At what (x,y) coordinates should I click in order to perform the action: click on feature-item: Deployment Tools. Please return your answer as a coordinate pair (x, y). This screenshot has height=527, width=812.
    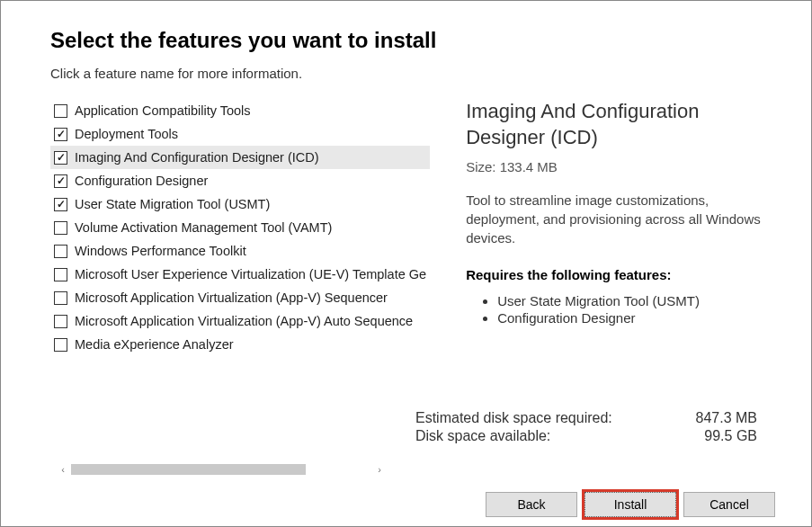
    Looking at the image, I should click on (240, 134).